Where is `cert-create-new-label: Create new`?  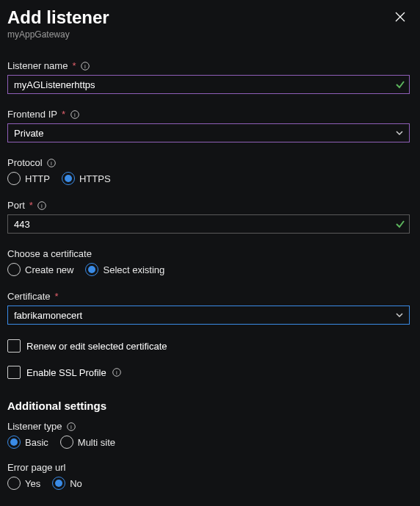 cert-create-new-label: Create new is located at coordinates (49, 270).